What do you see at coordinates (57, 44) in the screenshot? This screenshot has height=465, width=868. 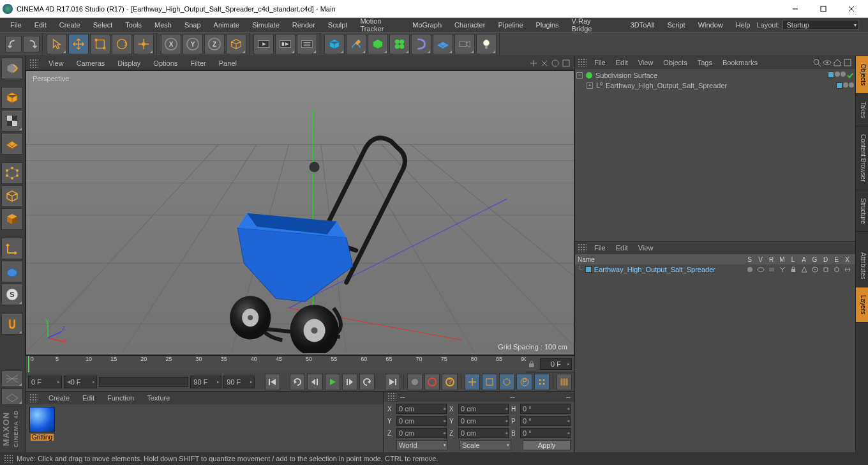 I see `select-tool` at bounding box center [57, 44].